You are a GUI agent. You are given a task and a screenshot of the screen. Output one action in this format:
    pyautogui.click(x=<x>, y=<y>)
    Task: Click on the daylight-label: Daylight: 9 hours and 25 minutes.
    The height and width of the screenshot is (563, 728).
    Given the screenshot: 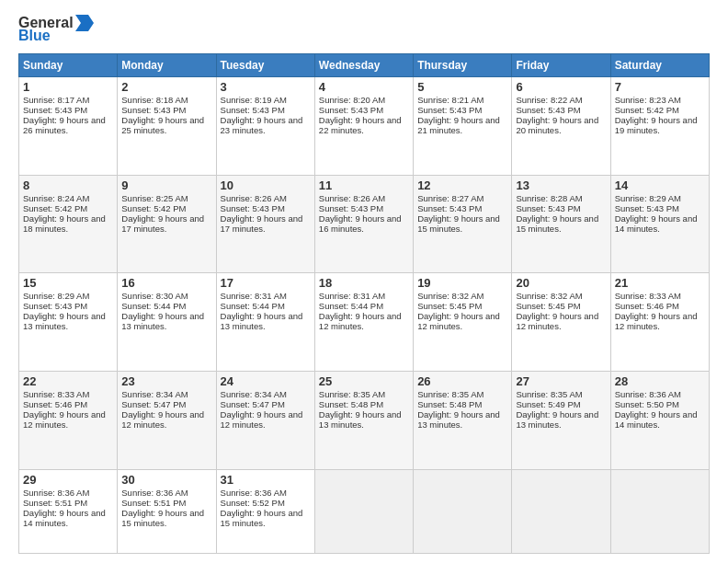 What is the action you would take?
    pyautogui.click(x=163, y=125)
    